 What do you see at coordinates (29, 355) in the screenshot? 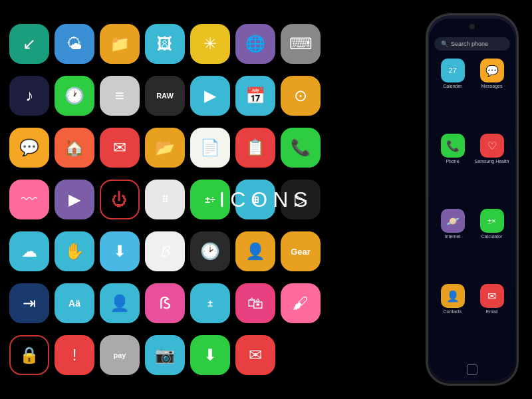
I see `app-icon-secure: 🔒` at bounding box center [29, 355].